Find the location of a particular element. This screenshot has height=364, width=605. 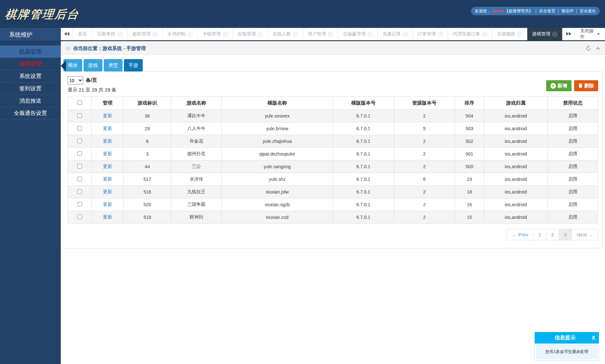

cell-game-id: 519 is located at coordinates (148, 218).